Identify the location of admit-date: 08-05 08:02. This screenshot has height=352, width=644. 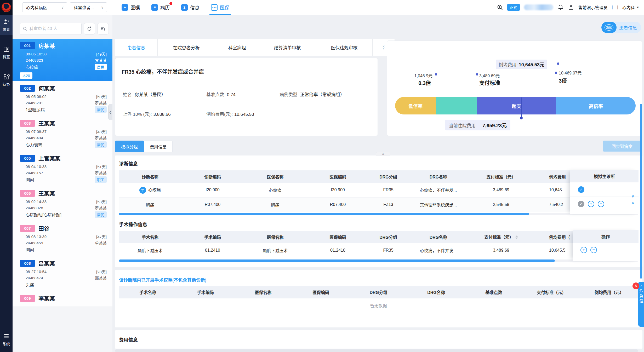
(36, 97).